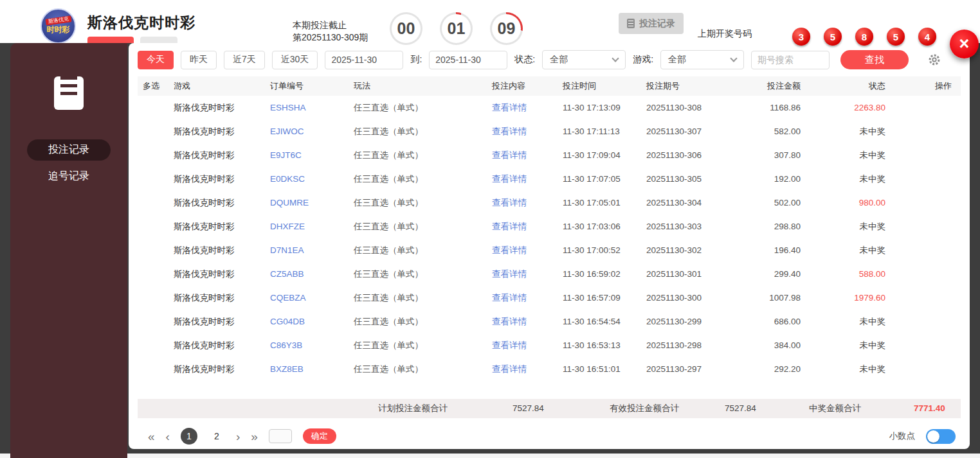  I want to click on page-1-button: 1, so click(189, 436).